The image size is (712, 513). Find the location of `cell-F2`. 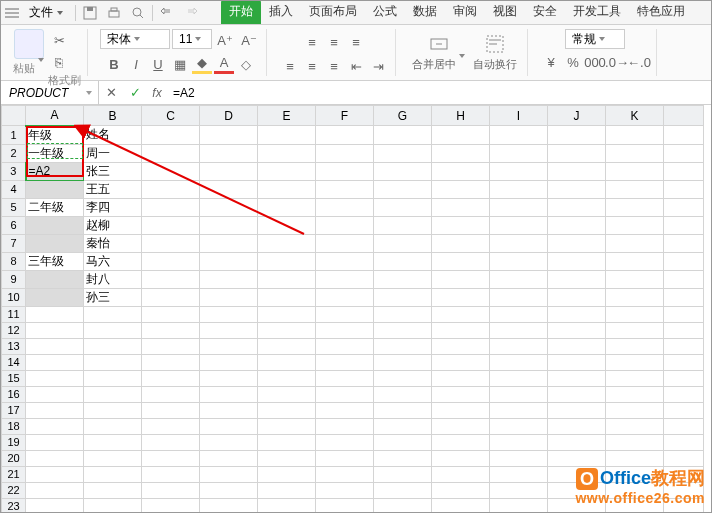

cell-F2 is located at coordinates (345, 153).